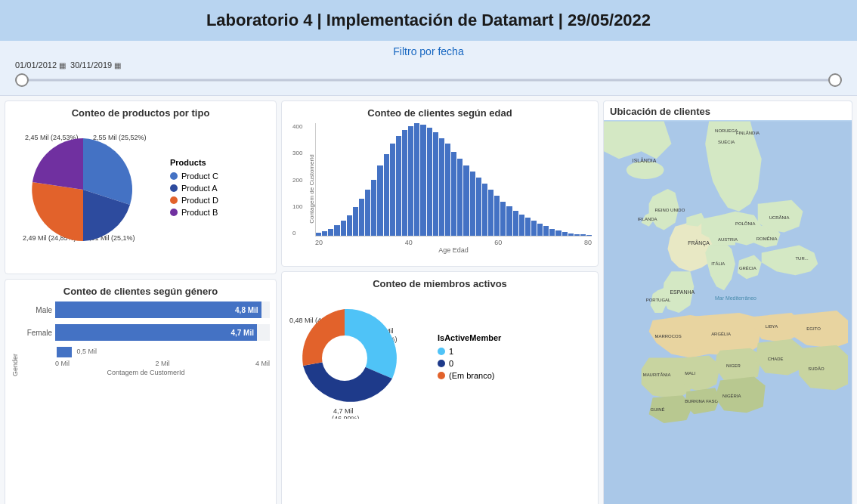  Describe the element at coordinates (22, 80) in the screenshot. I see `slider-handle-left` at that location.